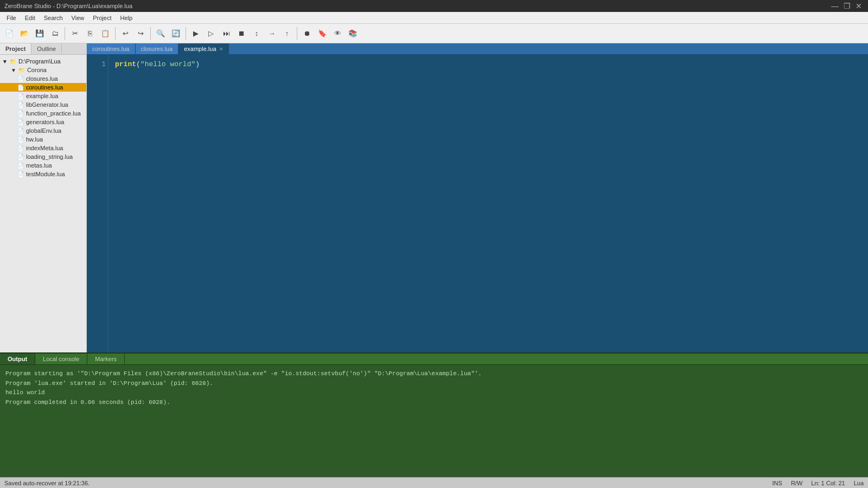 The image size is (868, 488). Describe the element at coordinates (11, 18) in the screenshot. I see `menu-item-file: File` at that location.